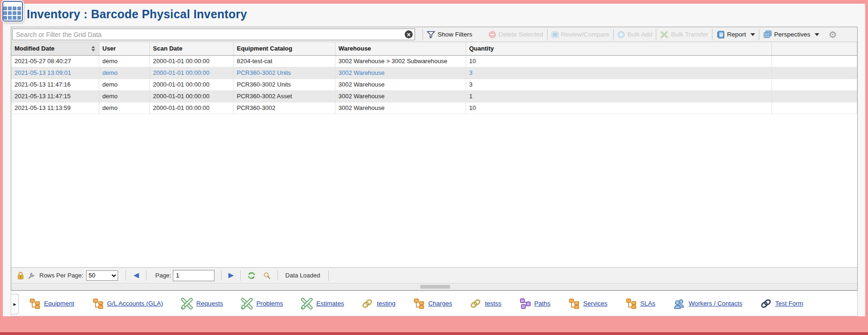 The width and height of the screenshot is (868, 335). I want to click on bulk-add-label: Bulk Add, so click(640, 35).